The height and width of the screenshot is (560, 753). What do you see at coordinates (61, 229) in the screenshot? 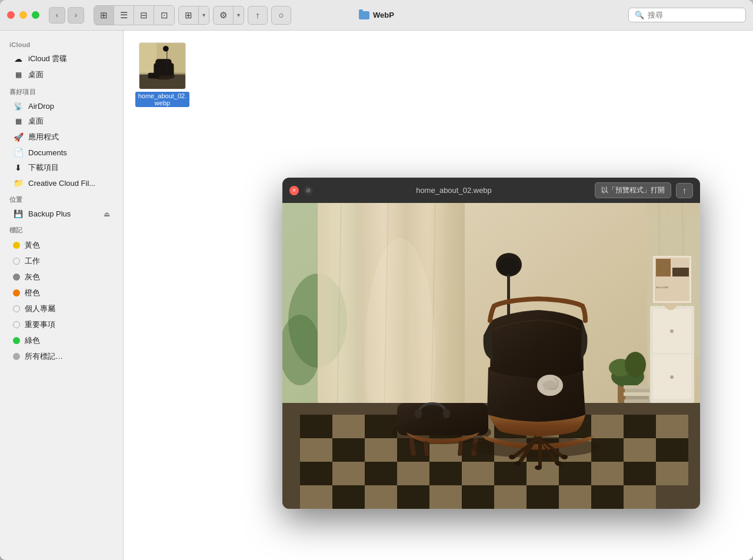
I see `sidebar-section-tags: 標記` at bounding box center [61, 229].